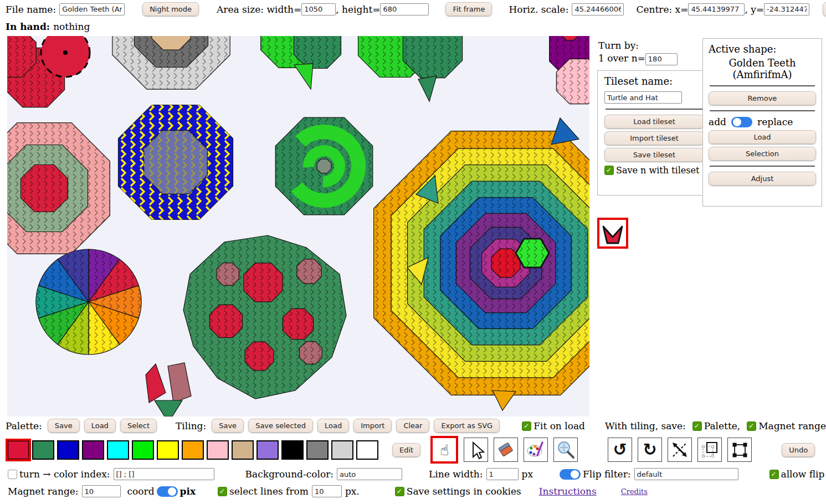  I want to click on horiz-scale-label: Horiz. scale:, so click(538, 9).